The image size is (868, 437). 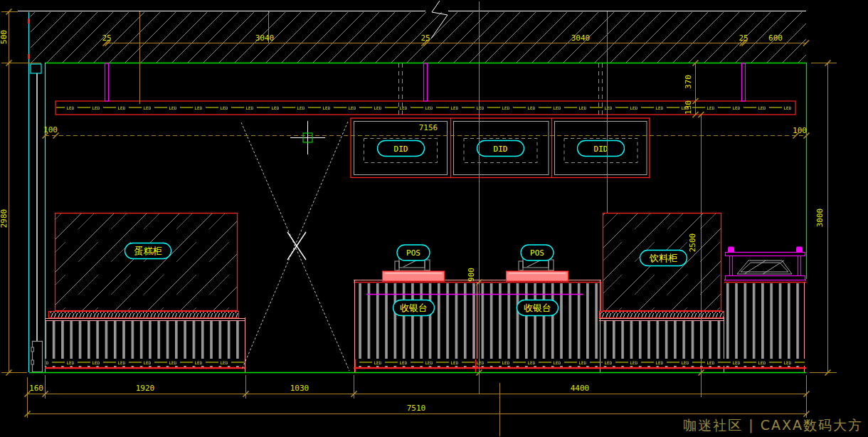 What do you see at coordinates (4, 37) in the screenshot?
I see `dim-slab-height: 500` at bounding box center [4, 37].